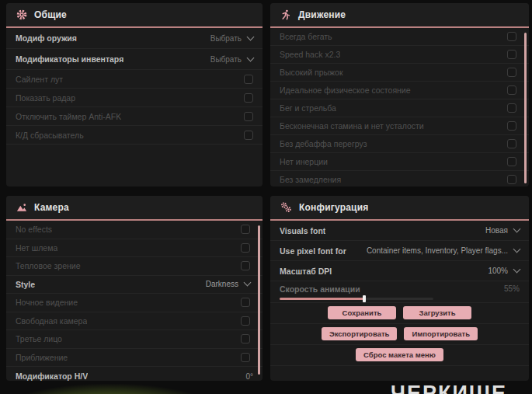 This screenshot has height=394, width=532. What do you see at coordinates (134, 303) in the screenshot?
I see `menu-row: Ночное видение` at bounding box center [134, 303].